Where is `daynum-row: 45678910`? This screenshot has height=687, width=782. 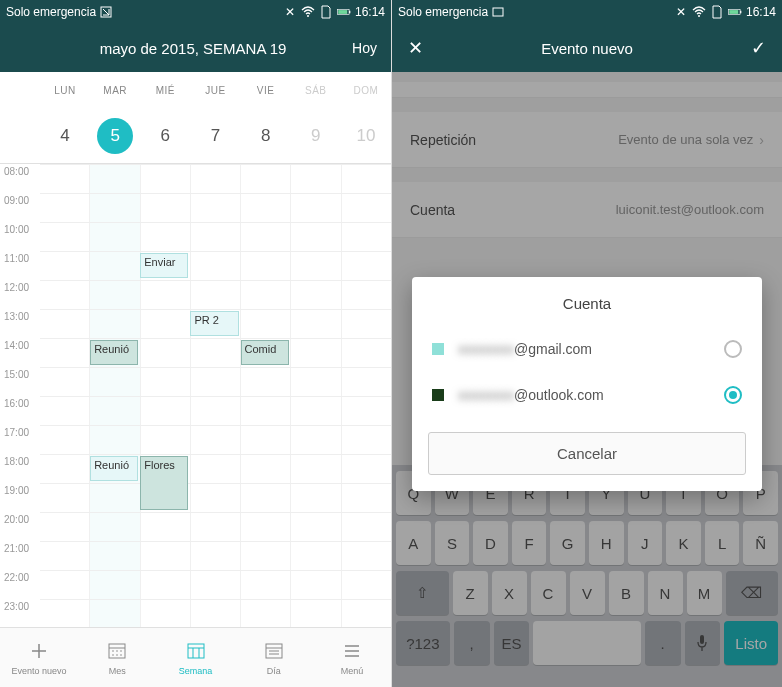 daynum-row: 45678910 is located at coordinates (196, 136).